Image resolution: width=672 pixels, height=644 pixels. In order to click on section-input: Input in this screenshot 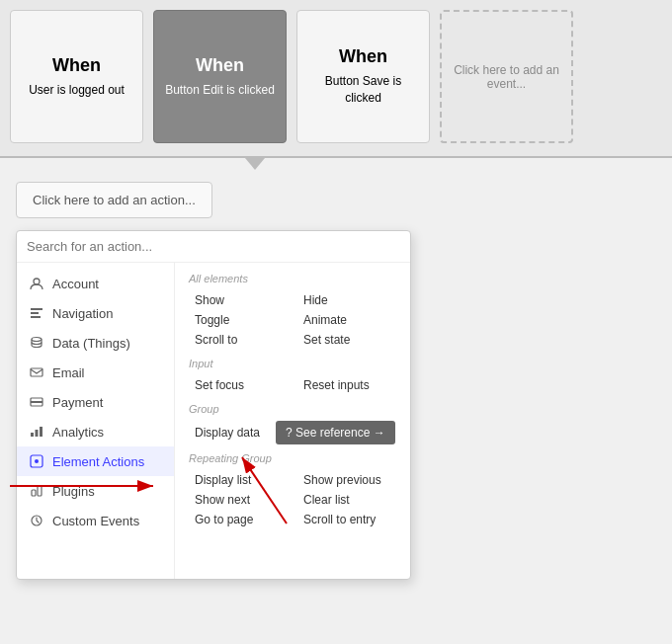, I will do `click(293, 363)`.